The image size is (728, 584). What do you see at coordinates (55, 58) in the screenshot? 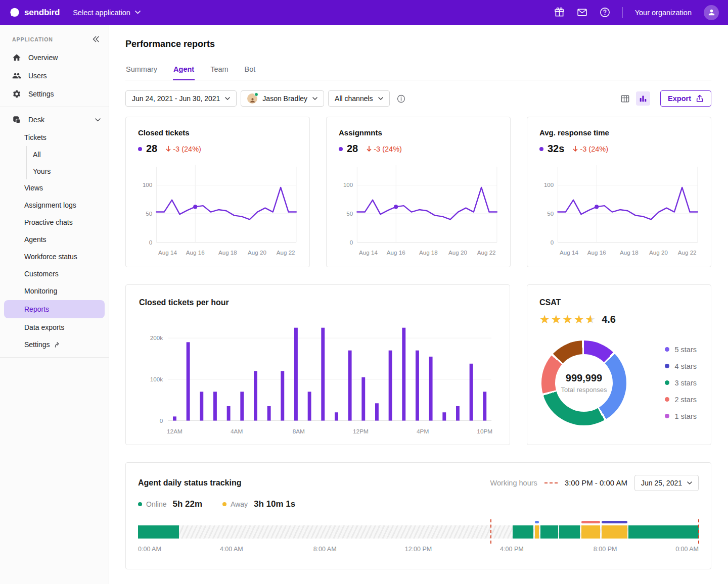
I see `sidebar-item-overview: Overview` at bounding box center [55, 58].